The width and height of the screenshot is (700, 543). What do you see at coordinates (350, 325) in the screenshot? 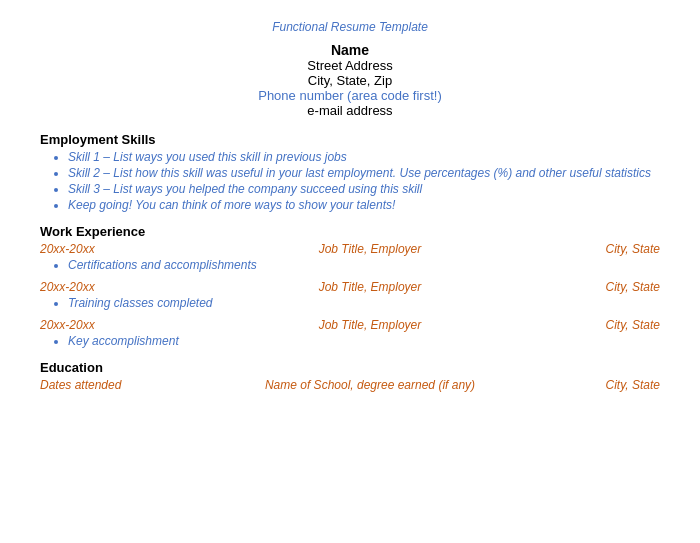
I see `work-line-3: 20xx-20xx Job Title, Employer City, Stat…` at bounding box center [350, 325].